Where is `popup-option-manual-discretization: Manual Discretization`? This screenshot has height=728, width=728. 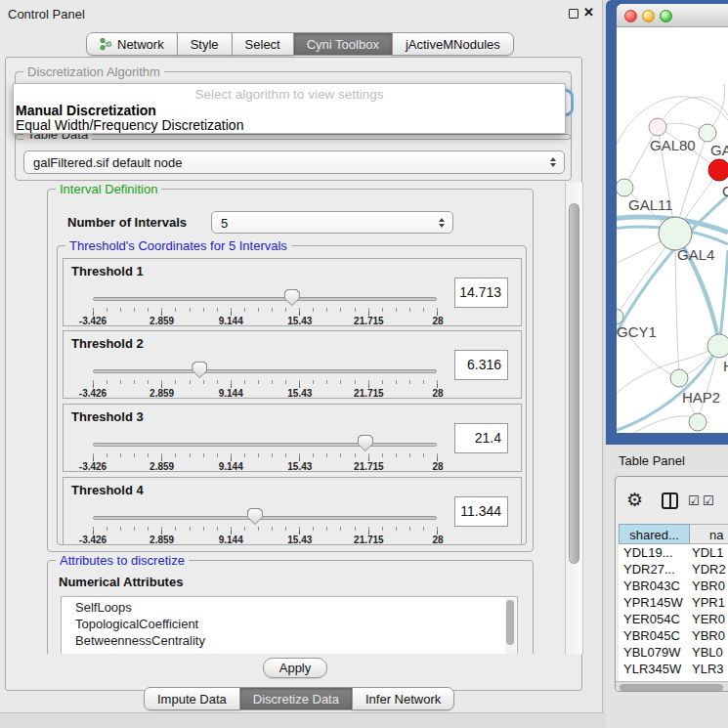 popup-option-manual-discretization: Manual Discretization is located at coordinates (86, 110).